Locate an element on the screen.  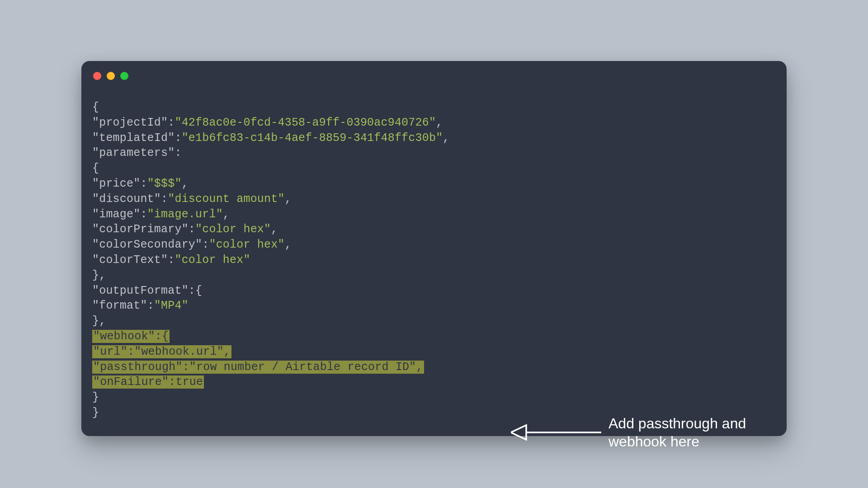
highlighted-line-webhook: "webhook":{ is located at coordinates (131, 336).